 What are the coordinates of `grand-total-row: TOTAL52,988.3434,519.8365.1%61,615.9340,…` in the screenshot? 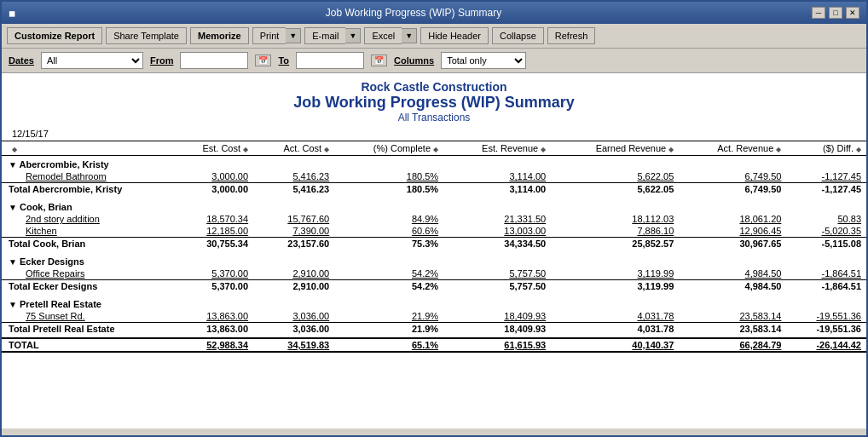 It's located at (434, 345).